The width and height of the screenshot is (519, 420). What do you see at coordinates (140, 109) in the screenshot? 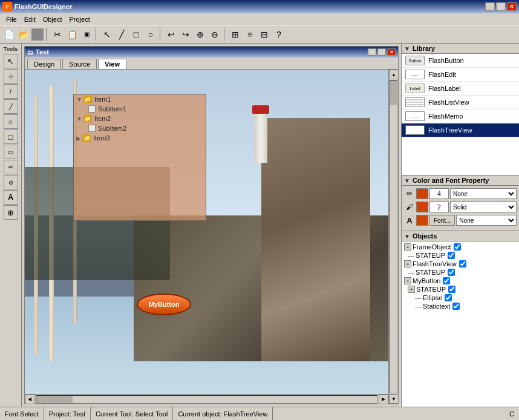
I see `tree-item-1: SubItem1` at bounding box center [140, 109].